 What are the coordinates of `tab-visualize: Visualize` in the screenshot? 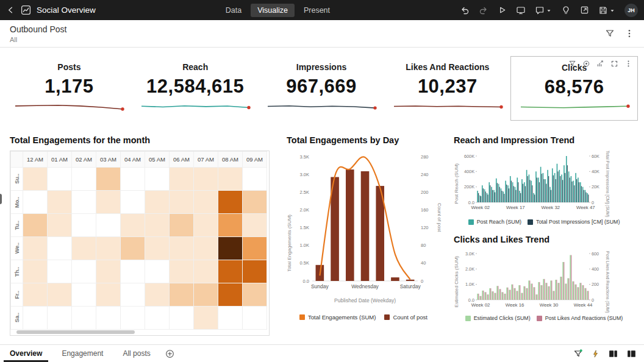 It's located at (273, 10).